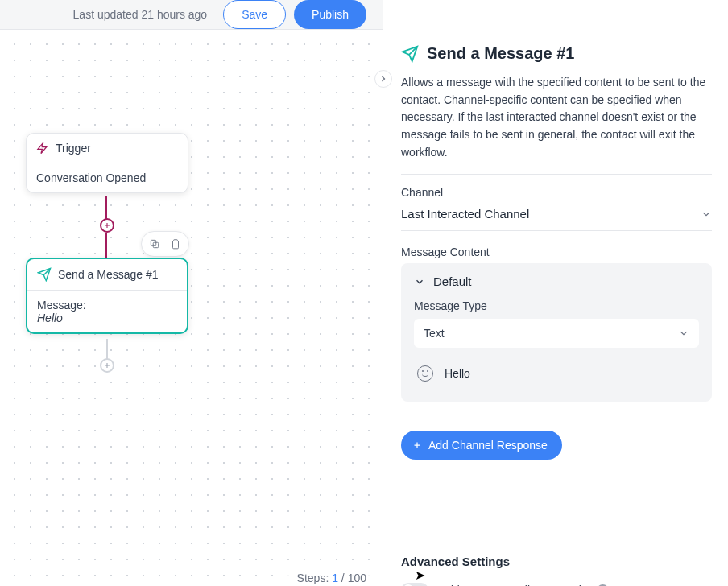 The height and width of the screenshot is (586, 728). I want to click on trigger-title: Trigger, so click(73, 148).